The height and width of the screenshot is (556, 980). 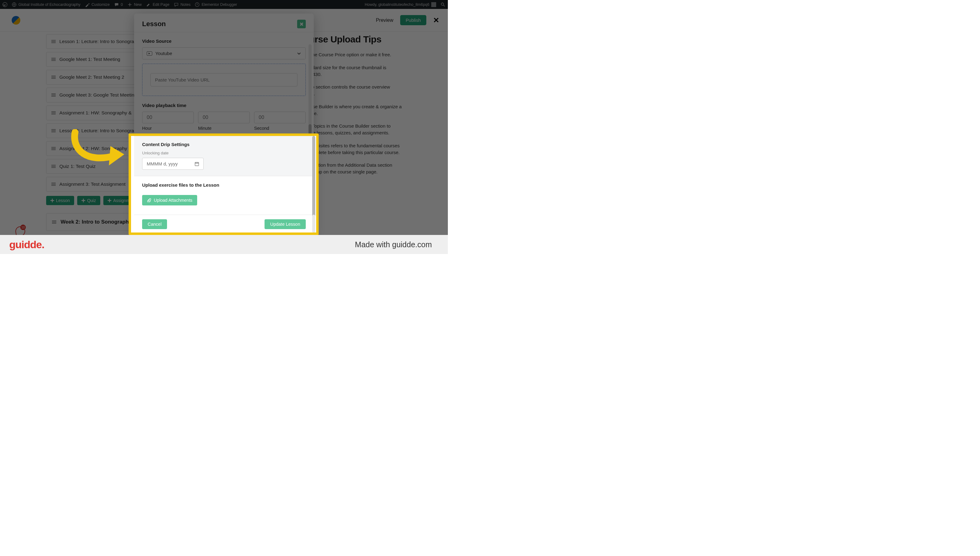 What do you see at coordinates (95, 149) in the screenshot?
I see `list-item-label: Assignment 2: HW: Sonography &` at bounding box center [95, 149].